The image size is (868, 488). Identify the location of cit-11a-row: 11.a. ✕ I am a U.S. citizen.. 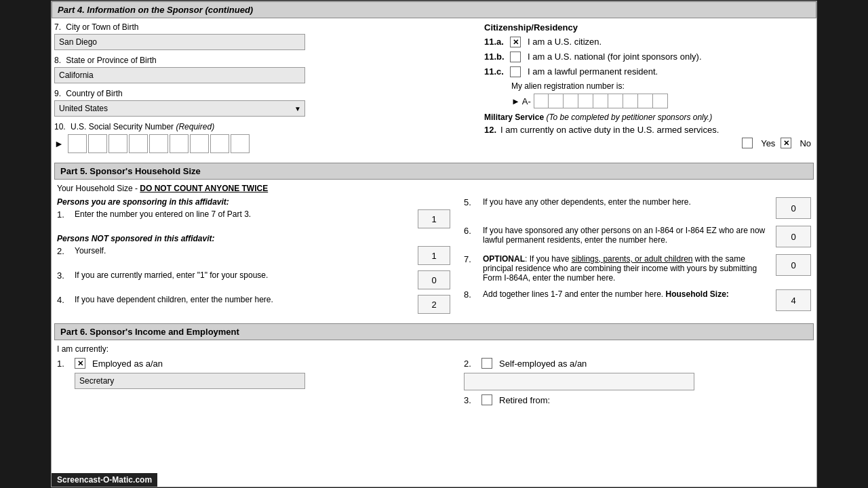
(648, 42).